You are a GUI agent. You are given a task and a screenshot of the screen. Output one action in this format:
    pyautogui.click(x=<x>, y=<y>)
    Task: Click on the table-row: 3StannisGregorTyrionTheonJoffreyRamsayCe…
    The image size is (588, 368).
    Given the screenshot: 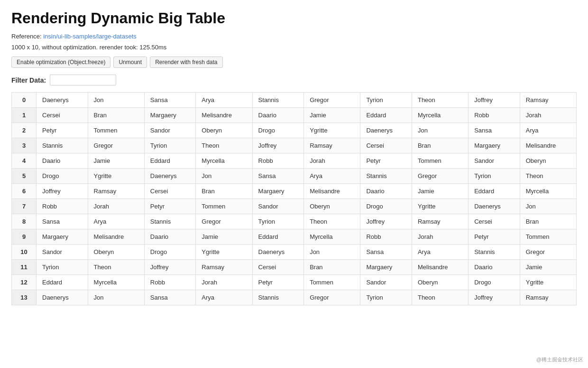 What is the action you would take?
    pyautogui.click(x=294, y=146)
    